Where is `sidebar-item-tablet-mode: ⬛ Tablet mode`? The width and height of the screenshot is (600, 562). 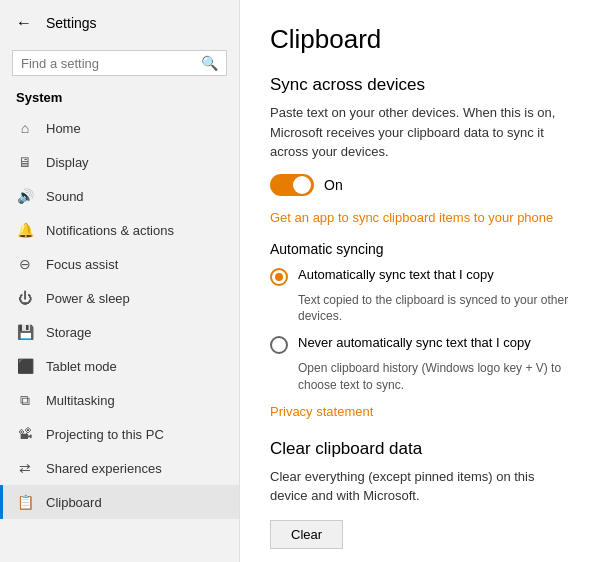
sidebar-item-tablet-mode: ⬛ Tablet mode is located at coordinates (120, 366).